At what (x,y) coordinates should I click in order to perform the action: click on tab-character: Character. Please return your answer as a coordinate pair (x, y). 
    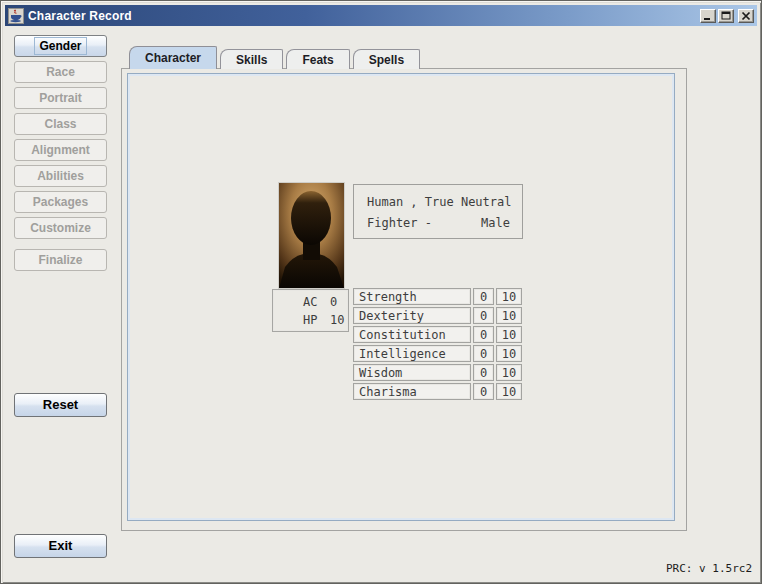
    Looking at the image, I should click on (173, 58).